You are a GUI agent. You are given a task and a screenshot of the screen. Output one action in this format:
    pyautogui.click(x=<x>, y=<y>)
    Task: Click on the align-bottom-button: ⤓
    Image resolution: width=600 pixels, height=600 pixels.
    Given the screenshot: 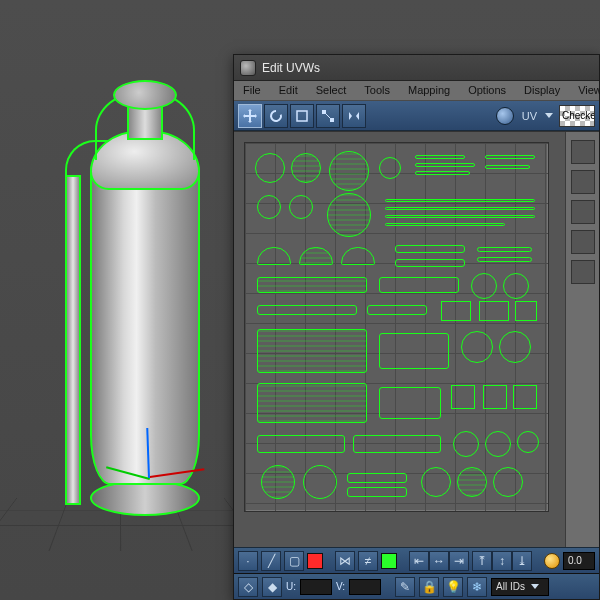 What is the action you would take?
    pyautogui.click(x=522, y=561)
    